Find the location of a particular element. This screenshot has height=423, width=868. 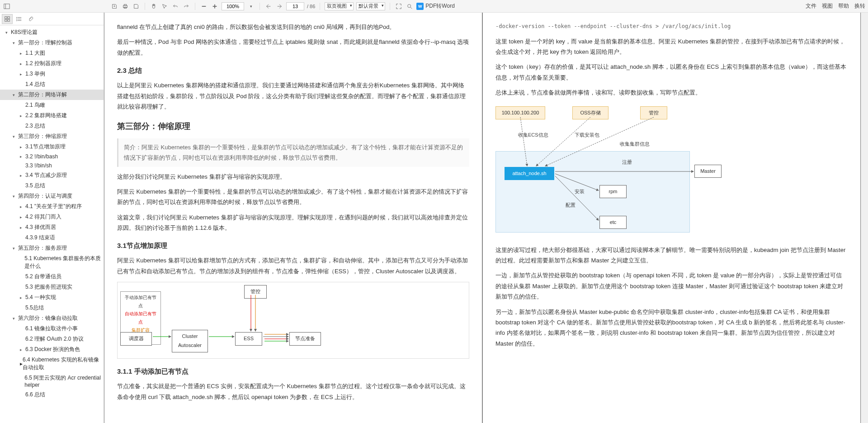

toc-s5-5: 5.5总结 is located at coordinates (52, 308).